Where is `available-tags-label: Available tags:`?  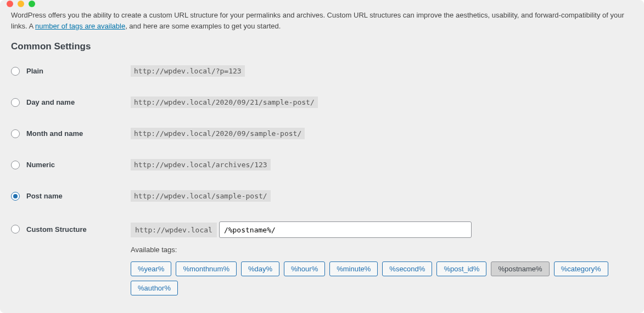 available-tags-label: Available tags: is located at coordinates (382, 250).